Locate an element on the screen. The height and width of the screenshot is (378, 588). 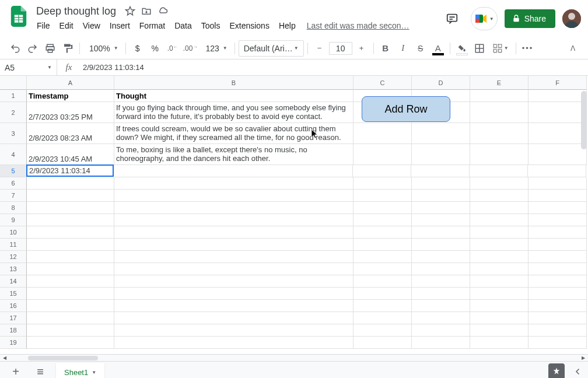
number-format-dropdown: 123▼ is located at coordinates (215, 48).